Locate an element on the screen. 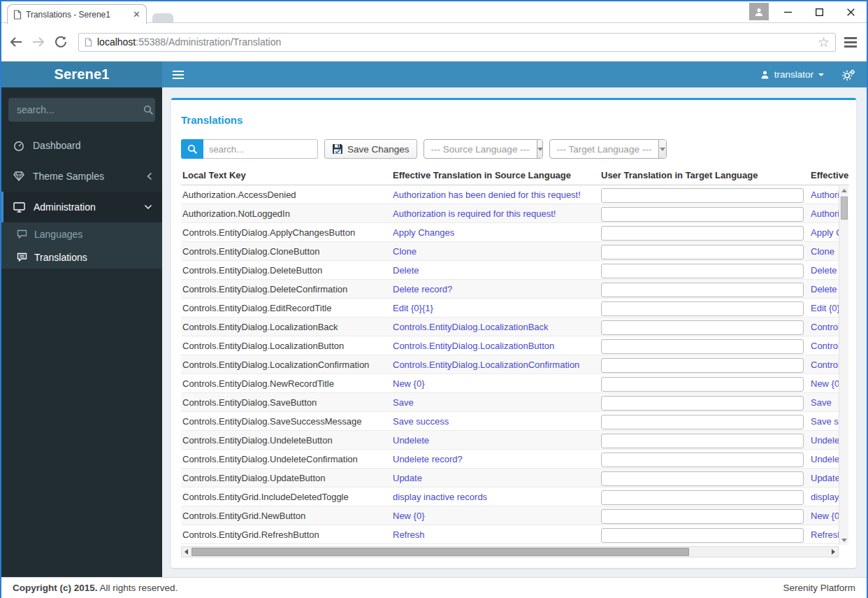  local-text-key-cell: Authorization.AccessDenied is located at coordinates (287, 194).